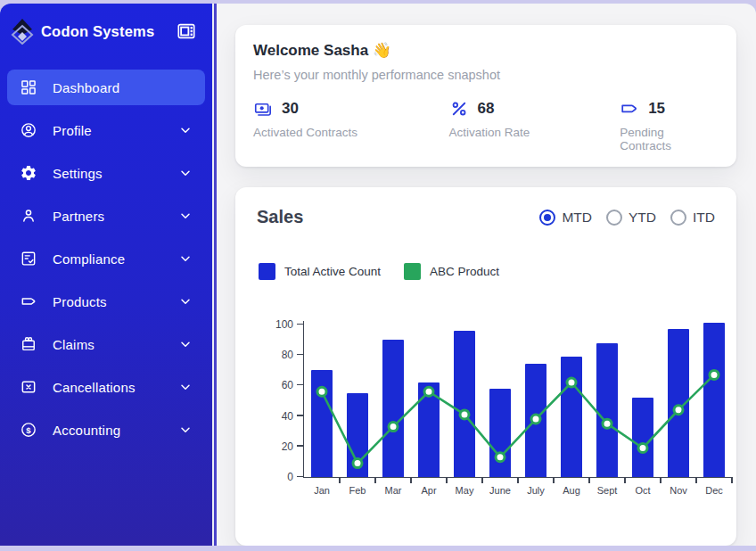 The height and width of the screenshot is (551, 756). What do you see at coordinates (106, 30) in the screenshot?
I see `sidebar-header: Codon Systems` at bounding box center [106, 30].